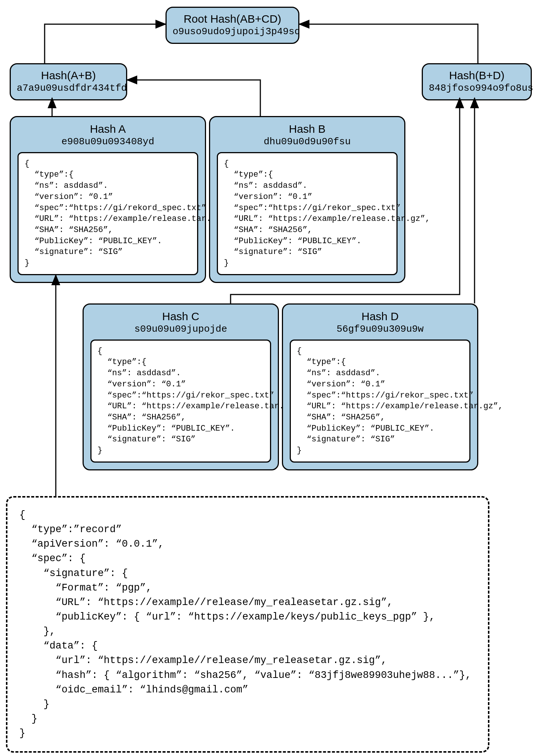 This screenshot has height=756, width=540. What do you see at coordinates (232, 19) in the screenshot?
I see `root-hash-title: Root Hash(AB+CD)` at bounding box center [232, 19].